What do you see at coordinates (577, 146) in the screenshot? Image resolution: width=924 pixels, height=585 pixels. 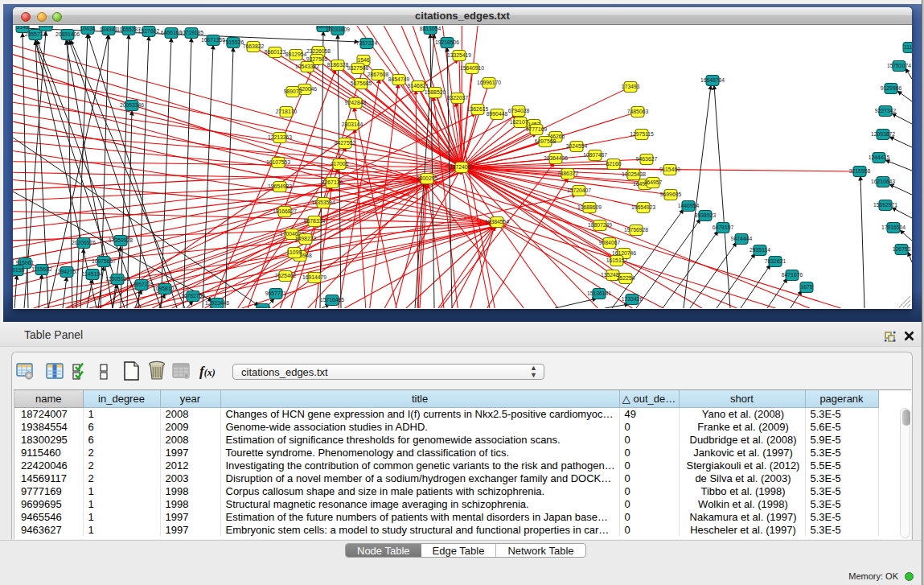 I see `svg-text: 3024554` at bounding box center [577, 146].